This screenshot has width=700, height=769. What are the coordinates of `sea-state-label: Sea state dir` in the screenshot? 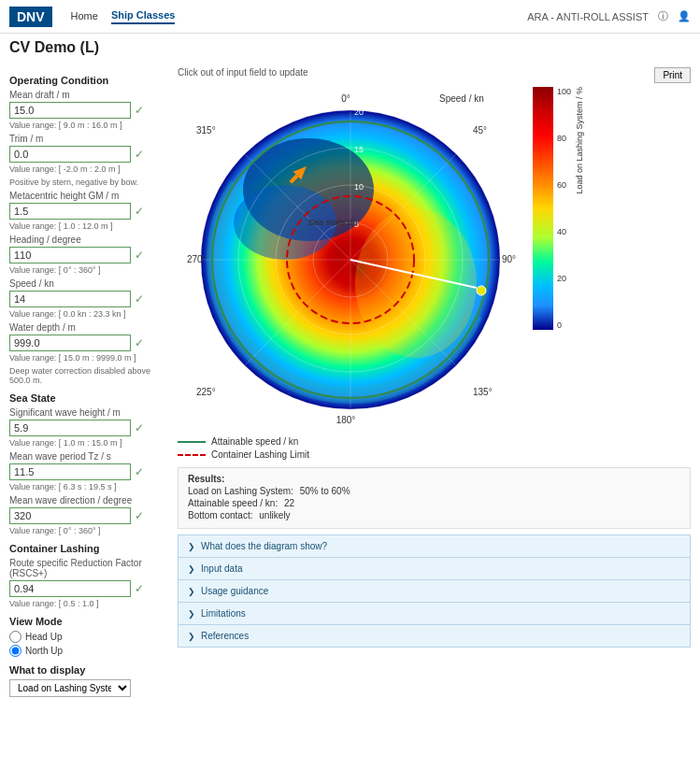 It's located at (334, 222).